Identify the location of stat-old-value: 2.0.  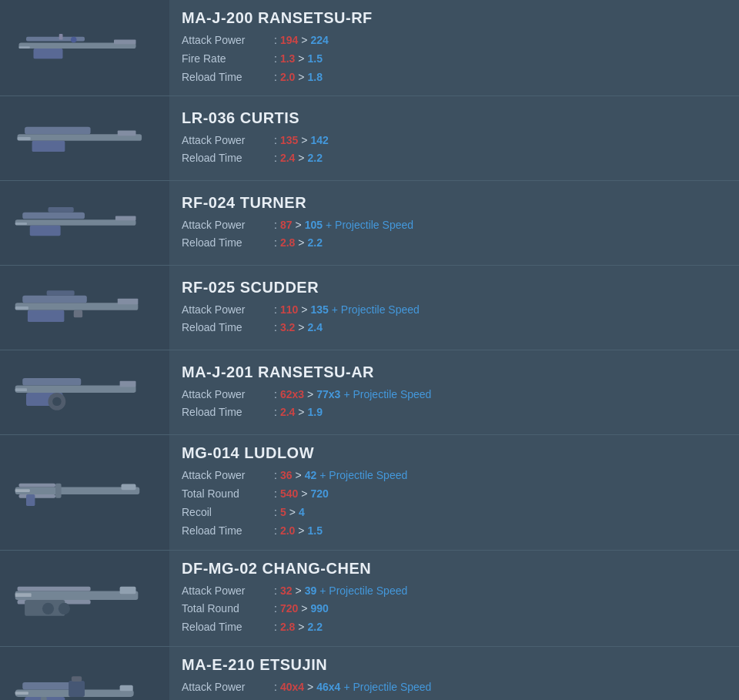
(288, 531).